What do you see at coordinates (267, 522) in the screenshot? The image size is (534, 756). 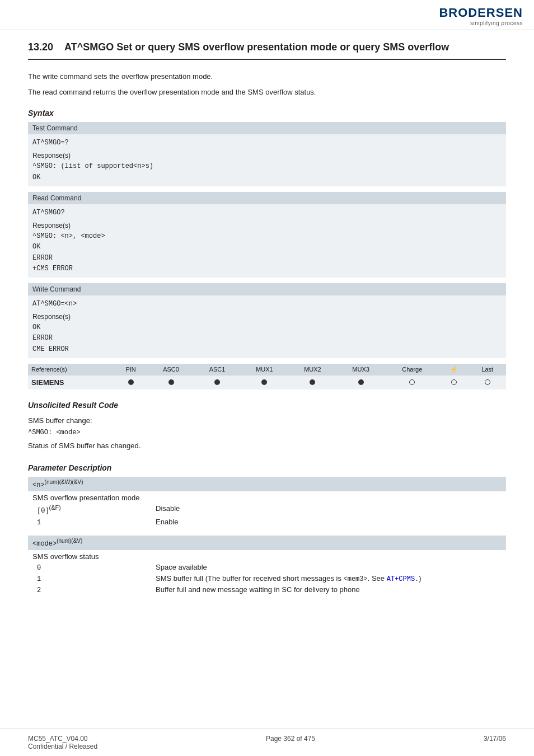 I see `param-n-value-1: 1 Enable` at bounding box center [267, 522].